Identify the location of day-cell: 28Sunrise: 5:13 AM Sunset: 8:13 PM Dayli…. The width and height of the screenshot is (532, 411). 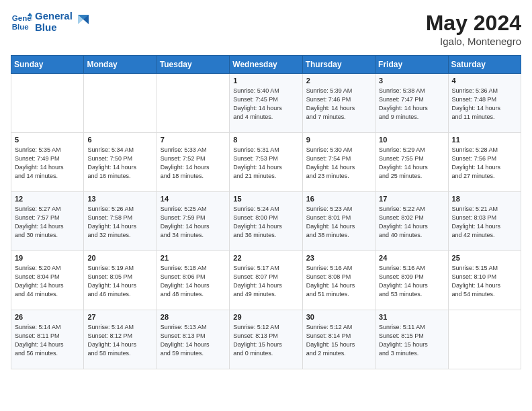
(193, 340).